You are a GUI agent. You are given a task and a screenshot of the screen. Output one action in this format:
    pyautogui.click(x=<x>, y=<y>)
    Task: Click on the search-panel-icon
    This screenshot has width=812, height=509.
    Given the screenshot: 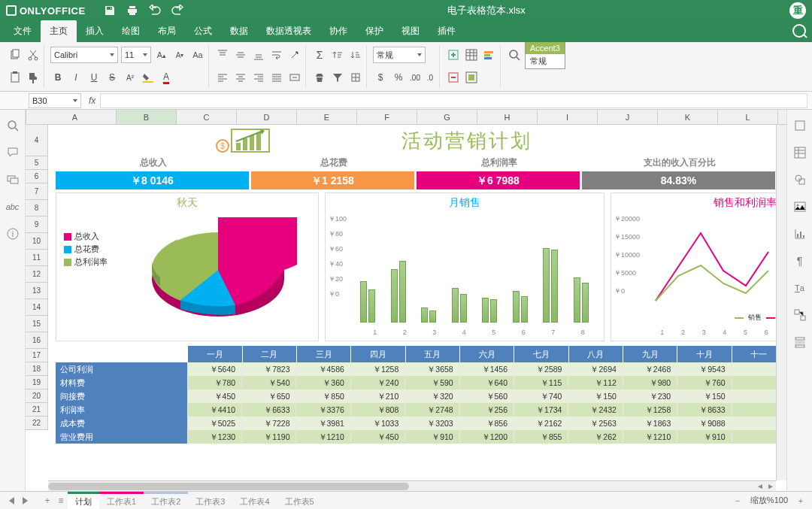 What is the action you would take?
    pyautogui.click(x=13, y=126)
    